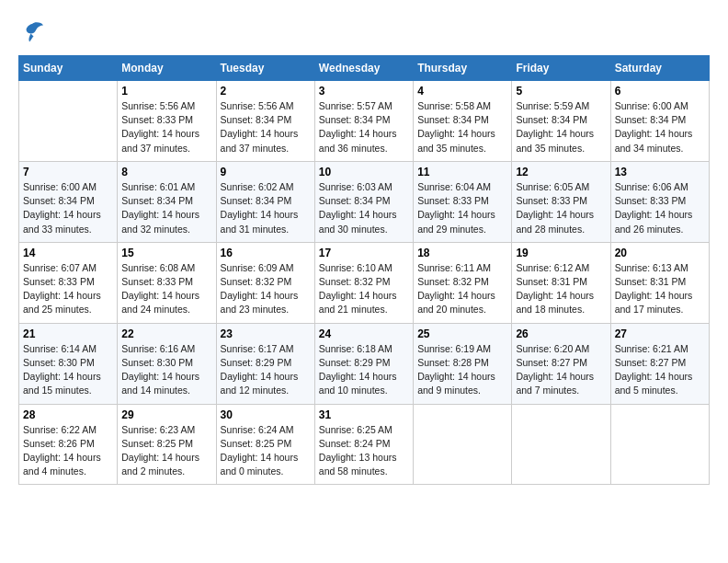 This screenshot has height=563, width=728. What do you see at coordinates (561, 201) in the screenshot?
I see `calendar-cell: 12Sunrise: 6:05 AM Sunset: 8:33 PM Dayli…` at bounding box center [561, 201].